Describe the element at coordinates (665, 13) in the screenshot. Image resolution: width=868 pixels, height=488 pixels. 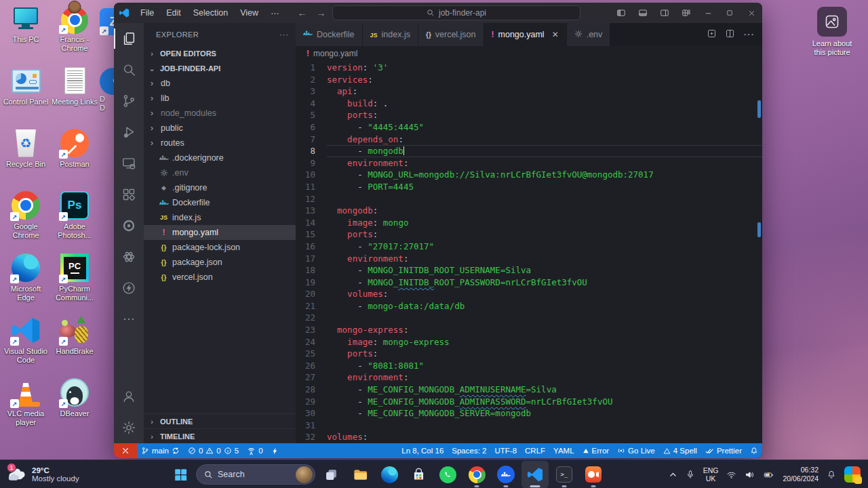
I see `layout-sidebar-right-icon` at that location.